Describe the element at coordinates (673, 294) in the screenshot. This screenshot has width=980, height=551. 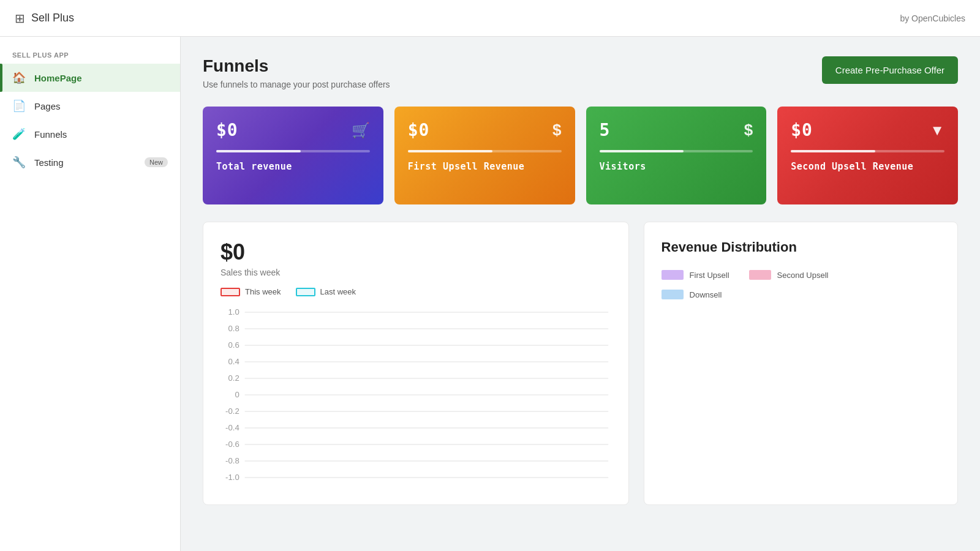
I see `downsell-swatch` at that location.